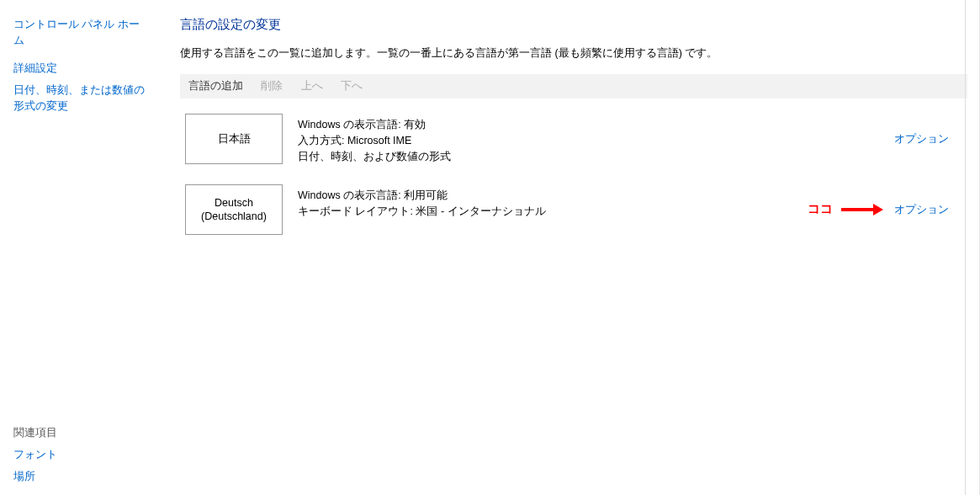 This screenshot has width=980, height=495. I want to click on detail-display-lang: Windows の表示言語: 利用可能, so click(596, 195).